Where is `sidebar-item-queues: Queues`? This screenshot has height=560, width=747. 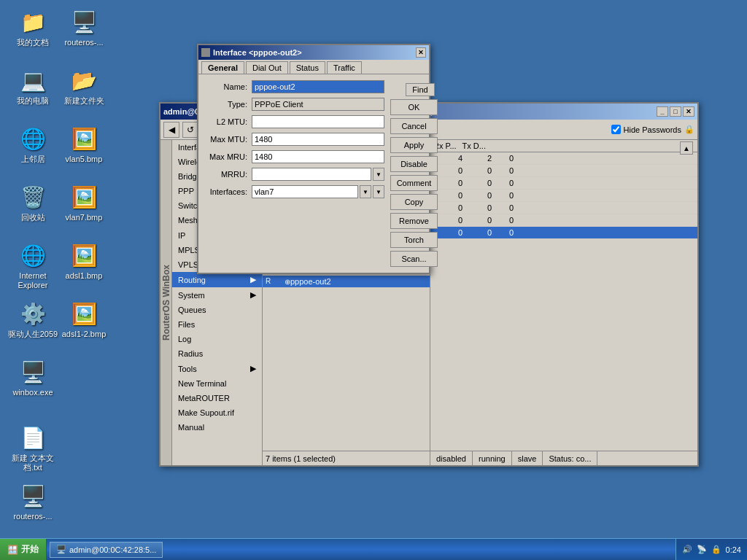
sidebar-item-queues: Queues is located at coordinates (217, 310).